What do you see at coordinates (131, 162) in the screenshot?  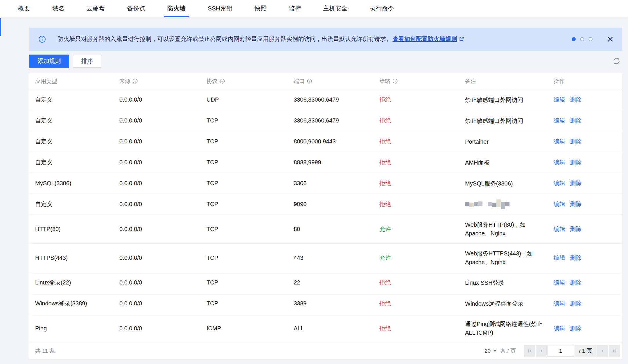 I see `cell-source-value: 0.0.0.0/0` at bounding box center [131, 162].